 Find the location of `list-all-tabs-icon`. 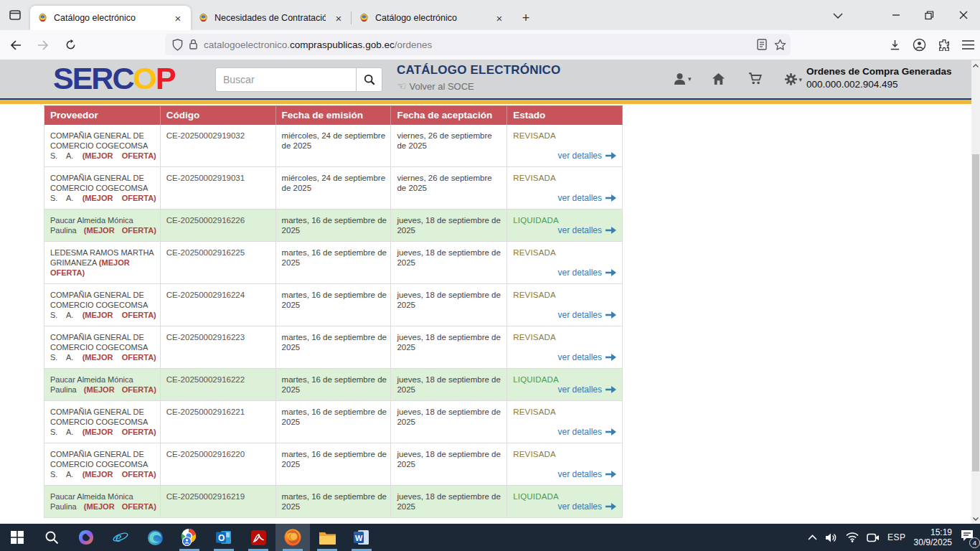

list-all-tabs-icon is located at coordinates (838, 16).